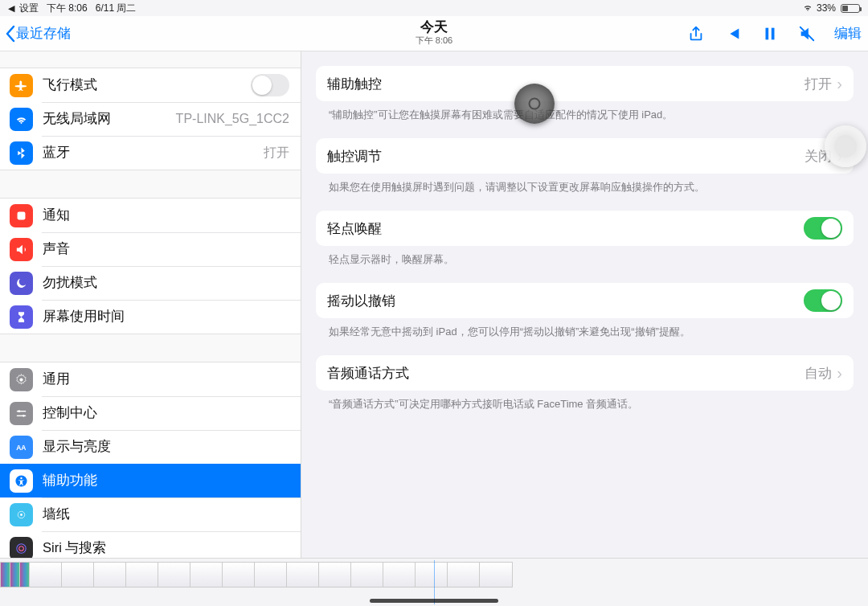 This screenshot has height=606, width=868. What do you see at coordinates (150, 514) in the screenshot?
I see `sidebar-item-wallpaper: 墙纸` at bounding box center [150, 514].